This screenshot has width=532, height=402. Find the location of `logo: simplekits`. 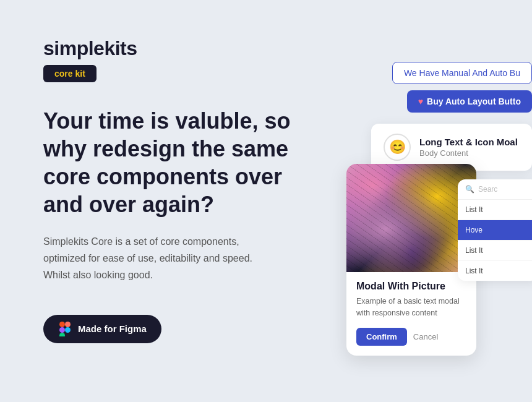

logo: simplekits is located at coordinates (173, 48).